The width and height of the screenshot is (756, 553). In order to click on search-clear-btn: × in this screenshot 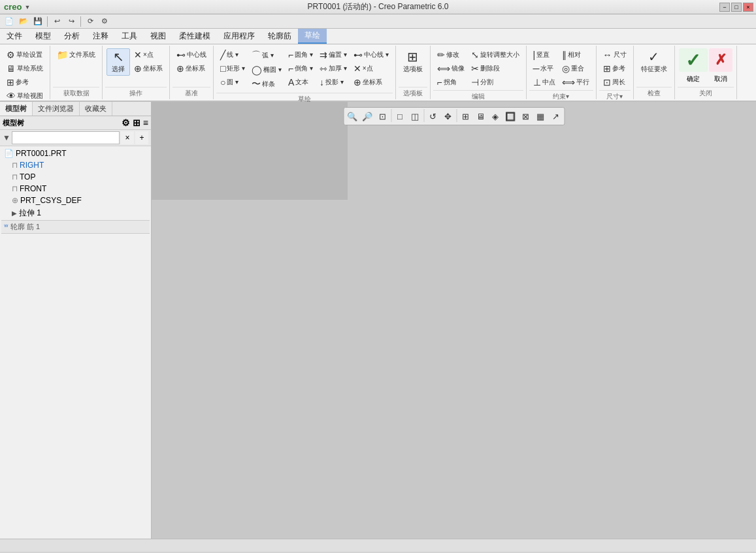, I will do `click(127, 138)`.